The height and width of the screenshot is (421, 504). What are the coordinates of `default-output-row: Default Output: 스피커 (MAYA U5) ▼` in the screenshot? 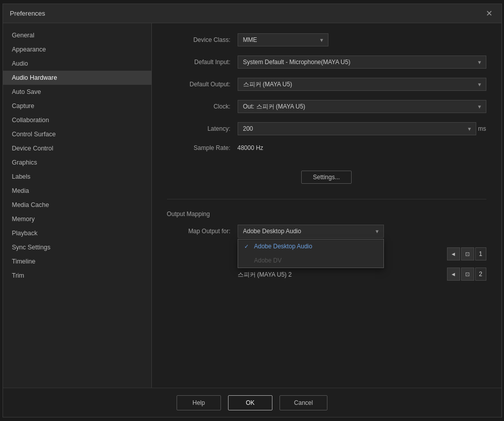 It's located at (327, 84).